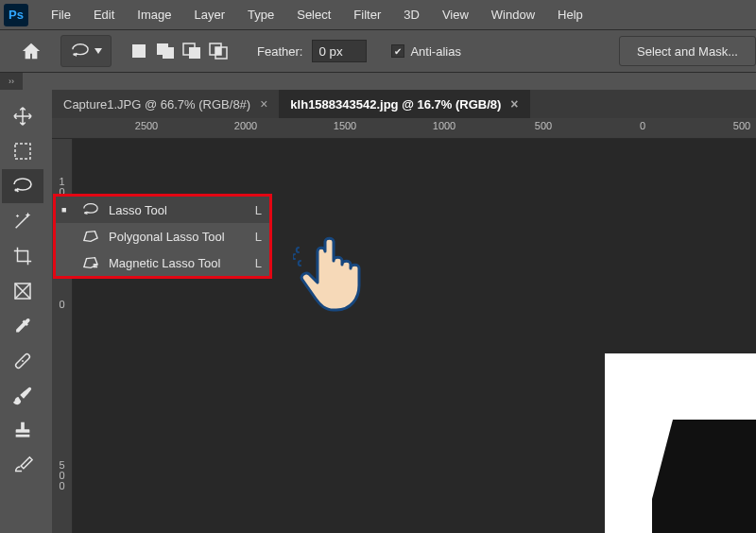 This screenshot has width=756, height=533. Describe the element at coordinates (688, 51) in the screenshot. I see `select-and-mask-button: Select and Mask...` at that location.